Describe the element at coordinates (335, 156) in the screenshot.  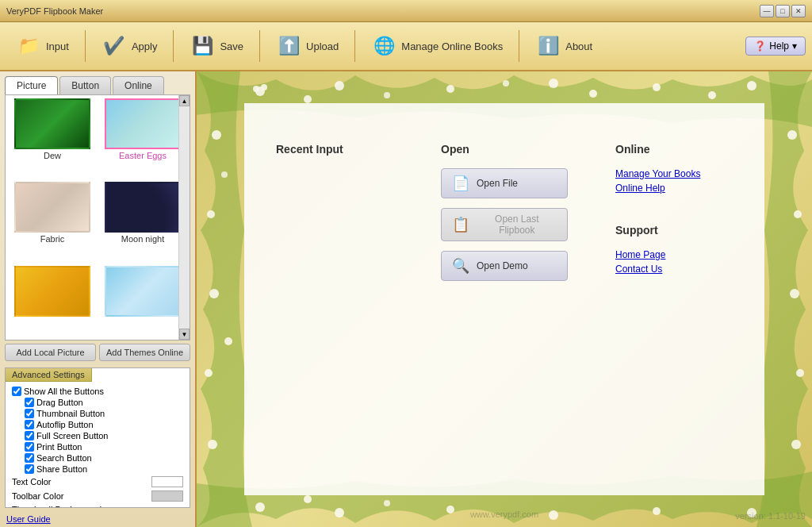
I see `recent-input-section: Recent Input` at that location.